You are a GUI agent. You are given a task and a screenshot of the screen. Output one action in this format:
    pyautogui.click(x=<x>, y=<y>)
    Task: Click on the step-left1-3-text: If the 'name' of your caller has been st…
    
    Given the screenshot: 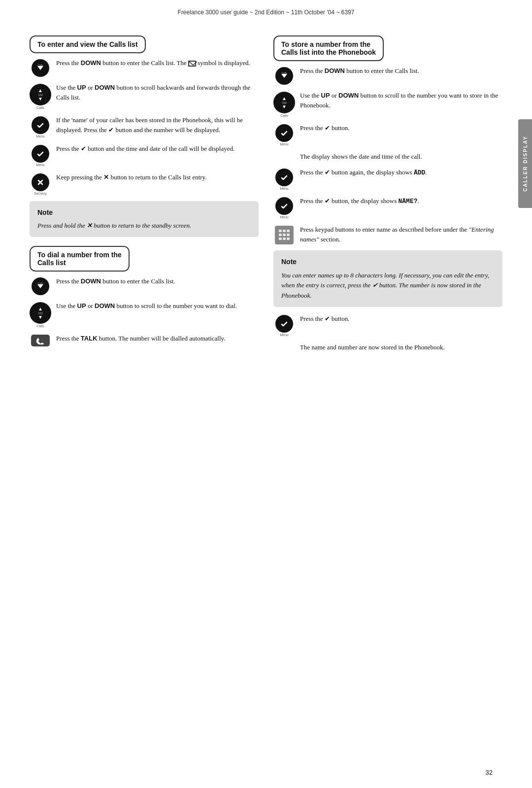 What is the action you would take?
    pyautogui.click(x=158, y=125)
    